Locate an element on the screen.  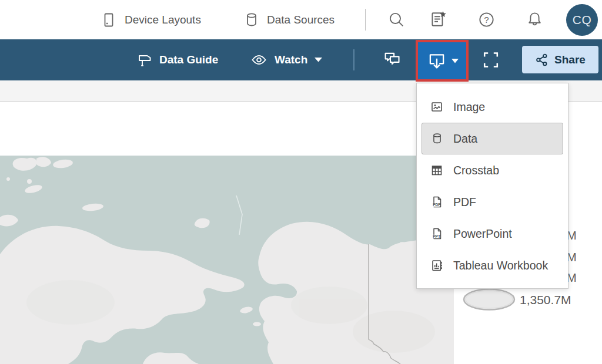
bell-icon is located at coordinates (535, 19).